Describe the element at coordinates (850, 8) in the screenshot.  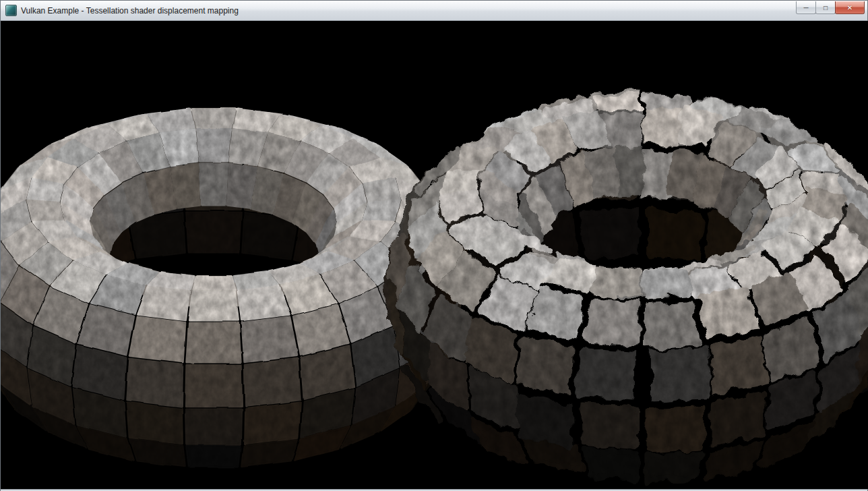
I see `close-button: ✕` at that location.